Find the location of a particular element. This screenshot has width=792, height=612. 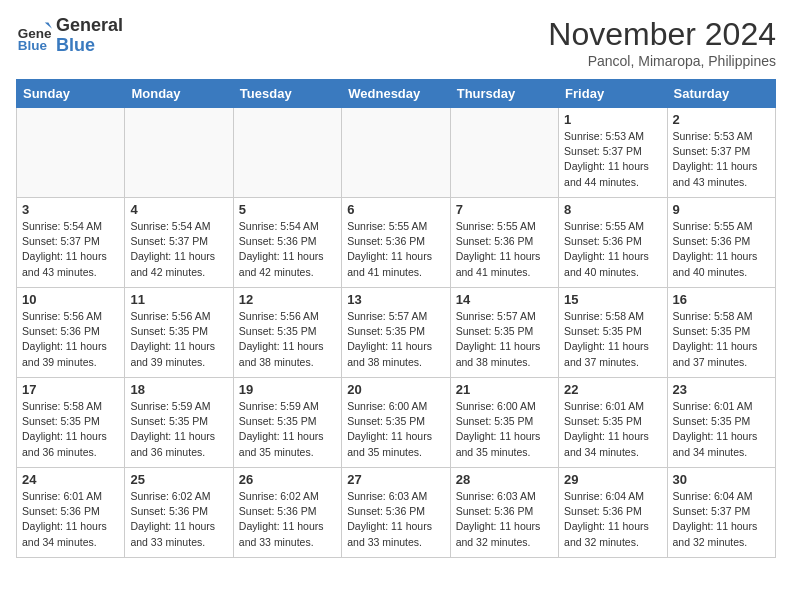

day-info: Sunrise: 6:04 AM Sunset: 5:37 PM Dayligh… is located at coordinates (722, 520).